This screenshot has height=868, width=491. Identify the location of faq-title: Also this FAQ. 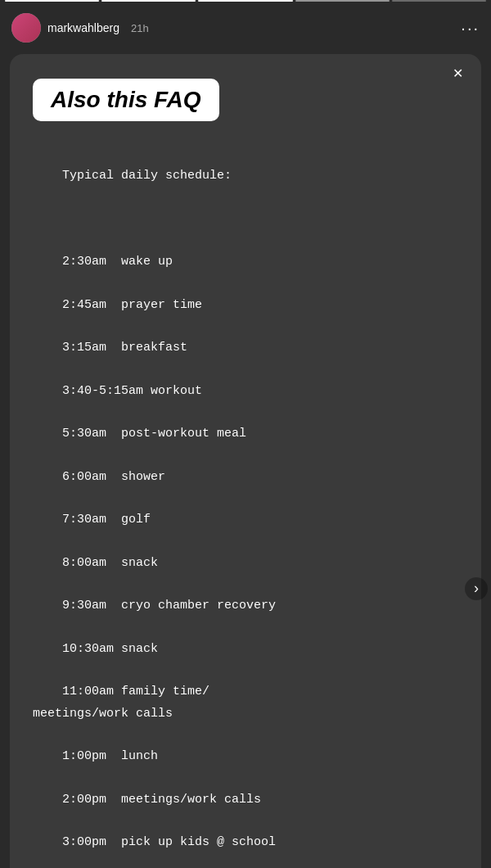
(126, 100).